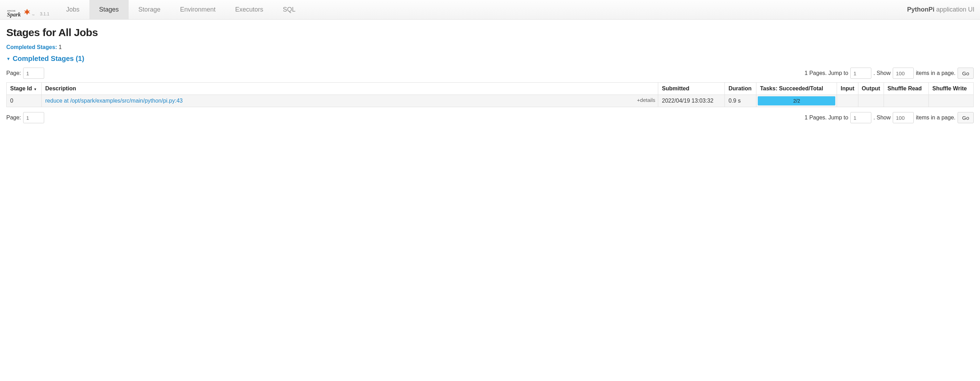 This screenshot has width=980, height=381. What do you see at coordinates (797, 101) in the screenshot?
I see `task-progress-bar: 2/2` at bounding box center [797, 101].